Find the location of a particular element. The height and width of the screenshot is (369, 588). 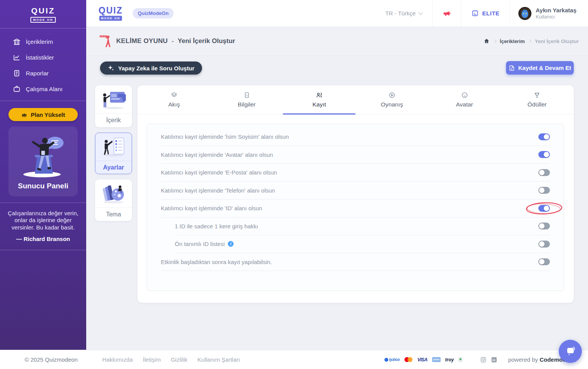

setting-label: 1 ID ile sadece 1 kere giriş hakkı is located at coordinates (216, 226).